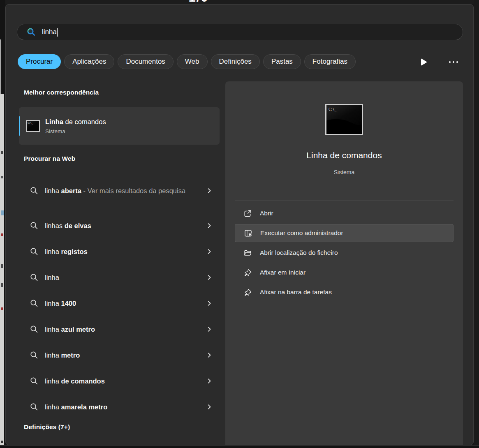 The image size is (479, 448). What do you see at coordinates (117, 355) in the screenshot?
I see `web-suggestion-row: linha metro` at bounding box center [117, 355].